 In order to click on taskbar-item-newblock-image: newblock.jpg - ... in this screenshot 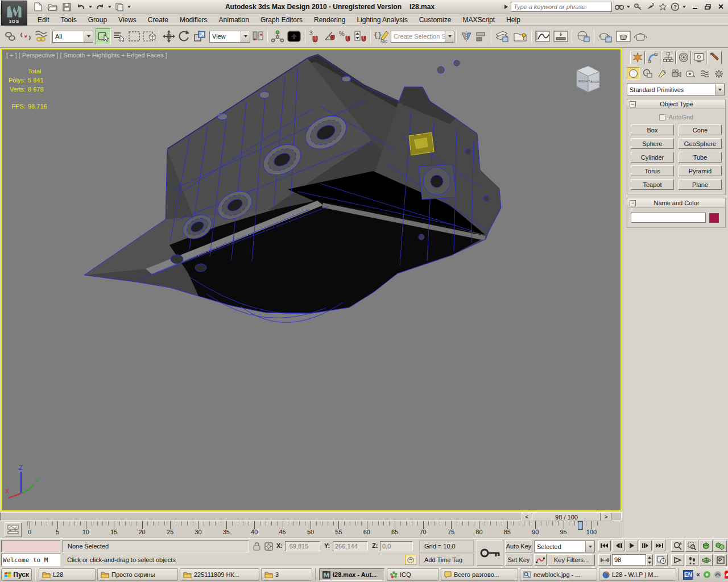, I will do `click(559, 575)`.